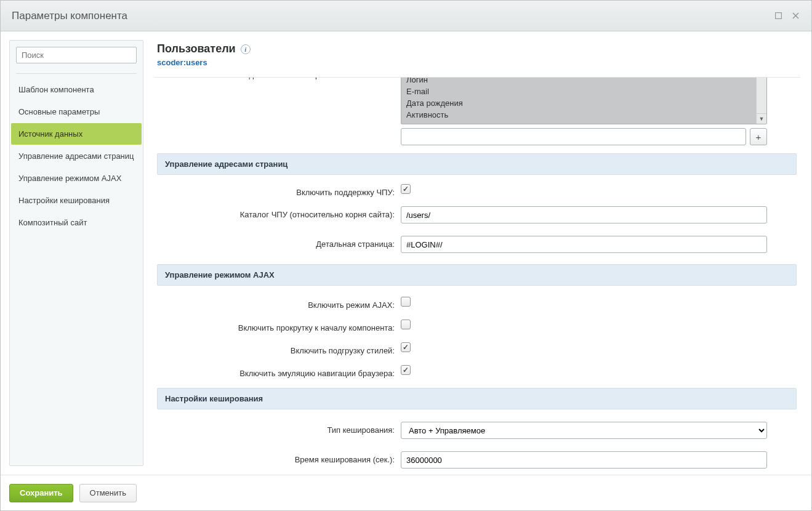 The width and height of the screenshot is (812, 511). What do you see at coordinates (278, 326) in the screenshot?
I see `ajax-scroll-label: Включить прокрутку к началу компонента:` at bounding box center [278, 326].